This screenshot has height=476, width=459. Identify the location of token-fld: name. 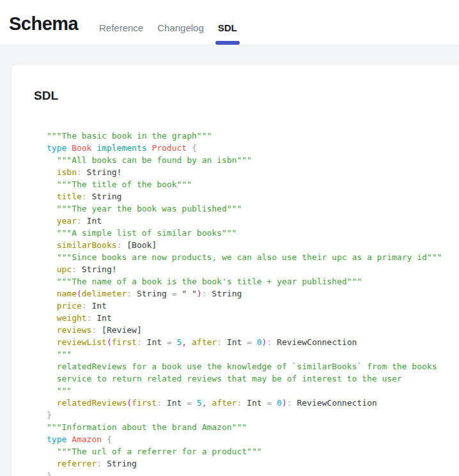
(66, 294).